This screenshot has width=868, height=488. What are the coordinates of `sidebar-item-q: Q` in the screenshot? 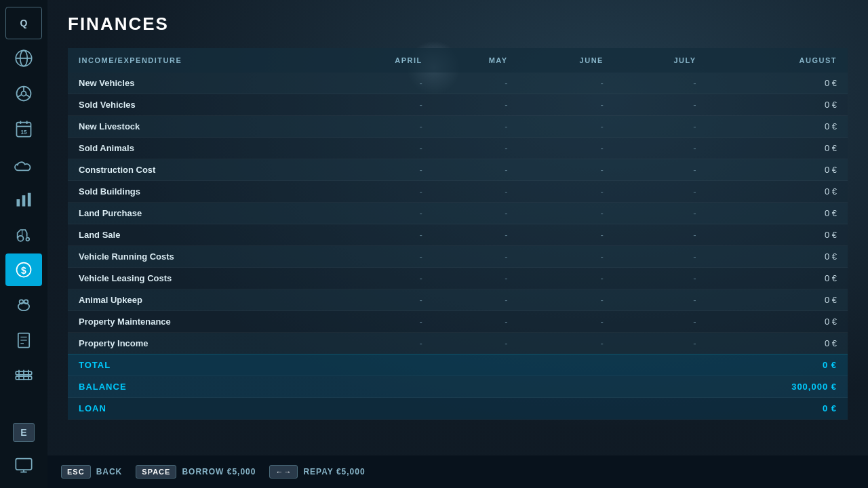 It's located at (24, 23).